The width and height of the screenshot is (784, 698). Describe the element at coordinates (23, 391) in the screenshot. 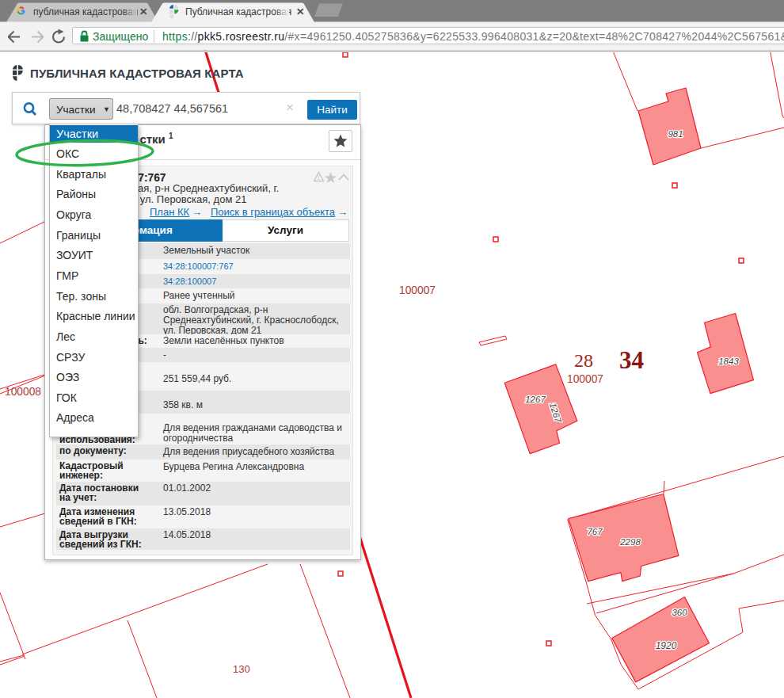

I see `svg-text: 100008` at that location.